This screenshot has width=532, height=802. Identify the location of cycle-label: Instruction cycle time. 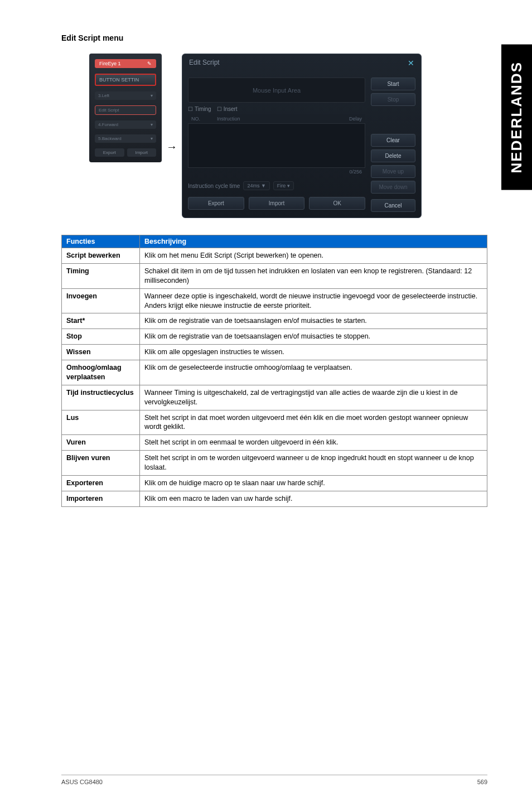
(214, 186).